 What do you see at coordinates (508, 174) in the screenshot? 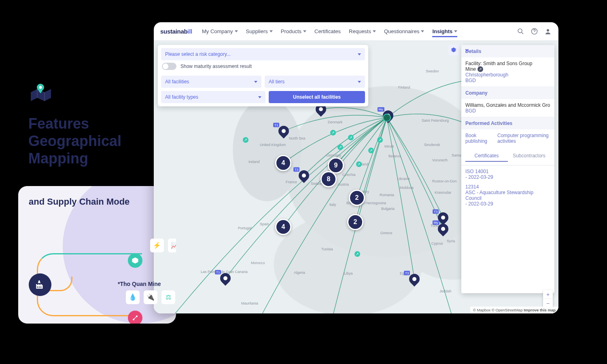
I see `certificate-item: ISO 14001- 2022-03-29` at bounding box center [508, 174].